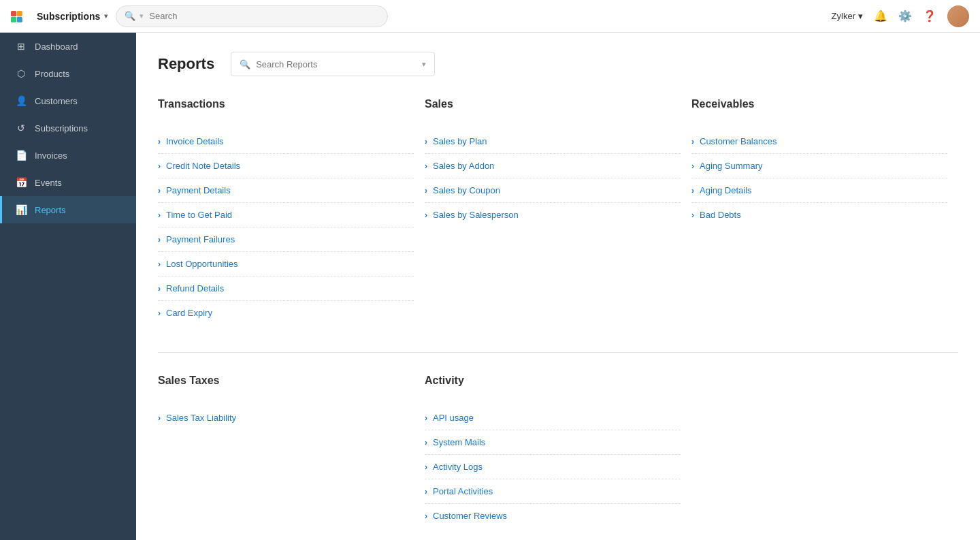 This screenshot has height=540, width=980. What do you see at coordinates (825, 222) in the screenshot?
I see `receivables-section: Receivables › Customer Balances › Aging …` at bounding box center [825, 222].